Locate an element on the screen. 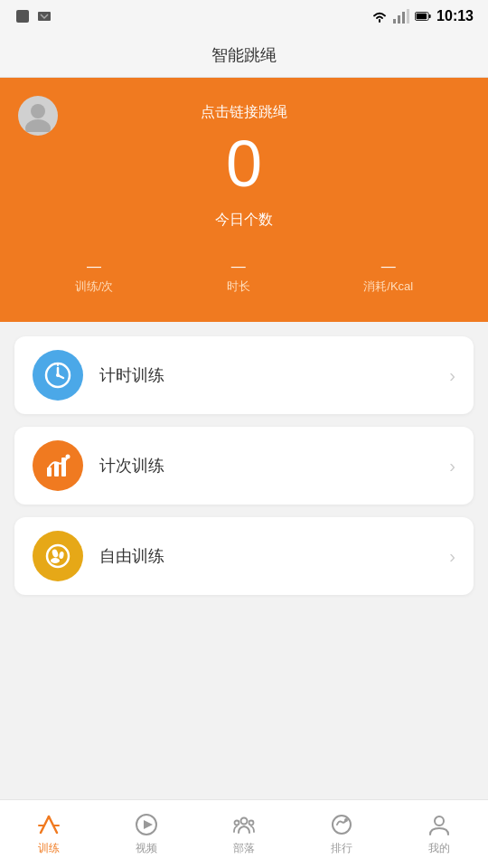  user-avatar is located at coordinates (38, 116).